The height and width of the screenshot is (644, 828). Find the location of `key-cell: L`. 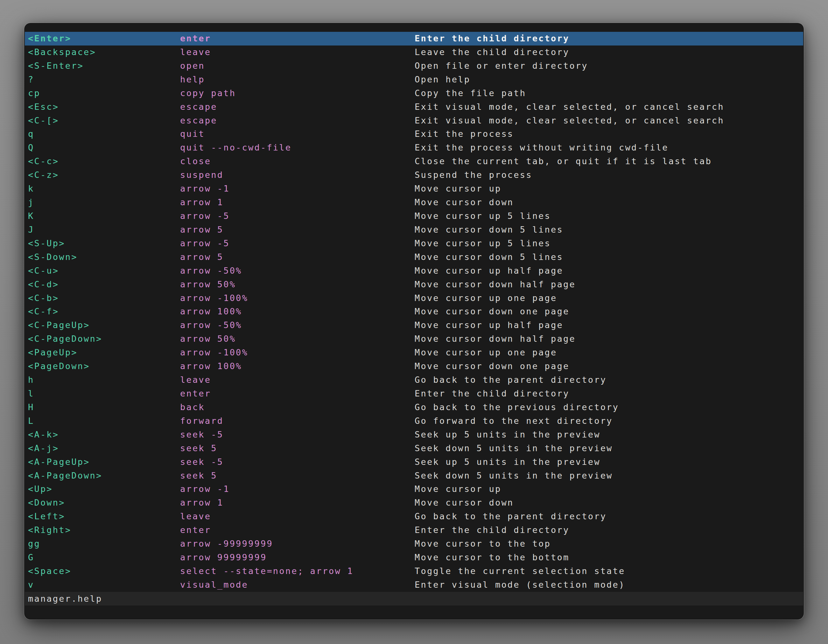

key-cell: L is located at coordinates (104, 421).